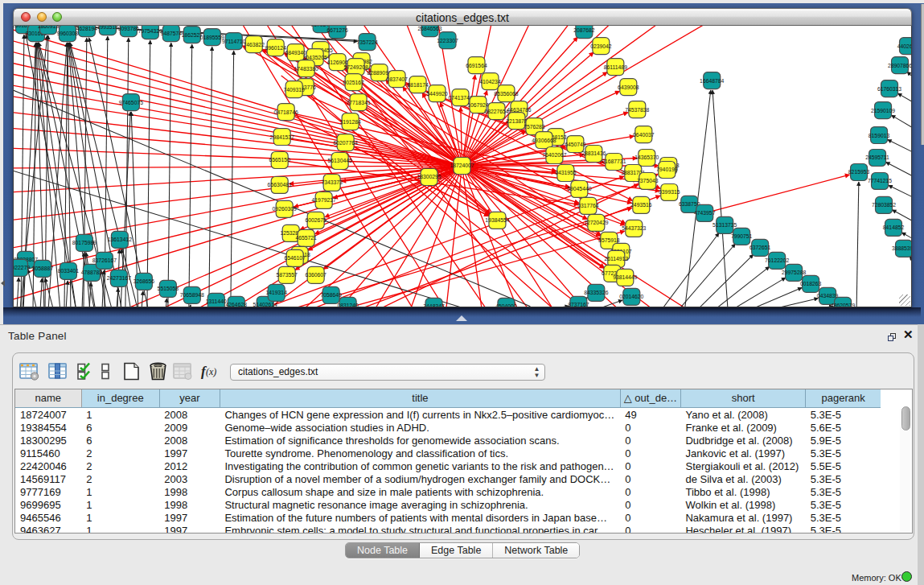 This screenshot has width=924, height=585. What do you see at coordinates (616, 68) in the screenshot?
I see `svg-text: 86111489` at bounding box center [616, 68].